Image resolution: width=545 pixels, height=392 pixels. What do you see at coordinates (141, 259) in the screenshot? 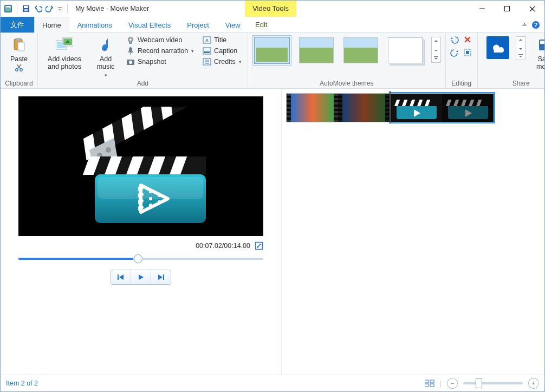
I see `preview-scrubber` at bounding box center [141, 259].